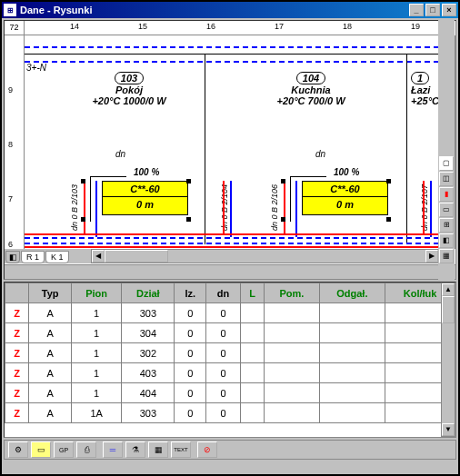  What do you see at coordinates (446, 256) in the screenshot?
I see `tool-button: ▦` at bounding box center [446, 256].